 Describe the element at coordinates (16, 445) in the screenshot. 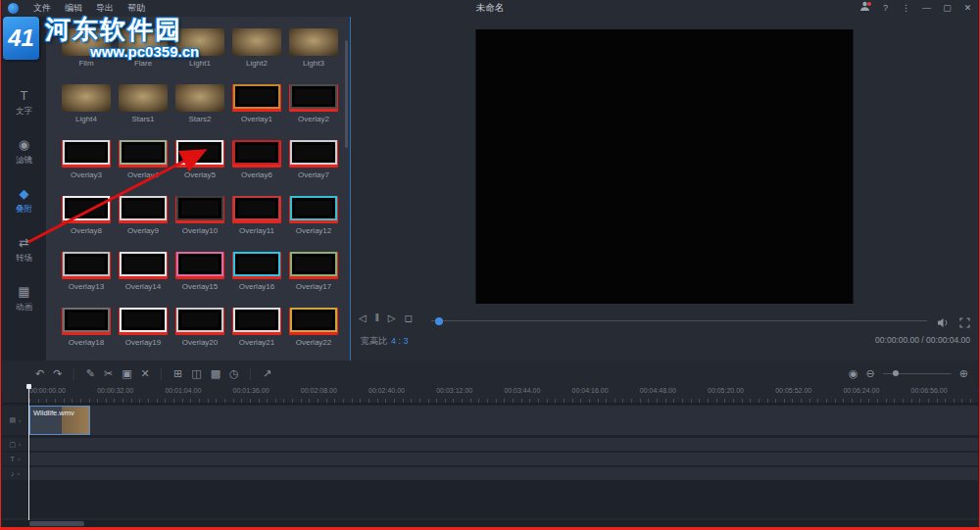

I see `track-header-overlay: ▢▫` at that location.